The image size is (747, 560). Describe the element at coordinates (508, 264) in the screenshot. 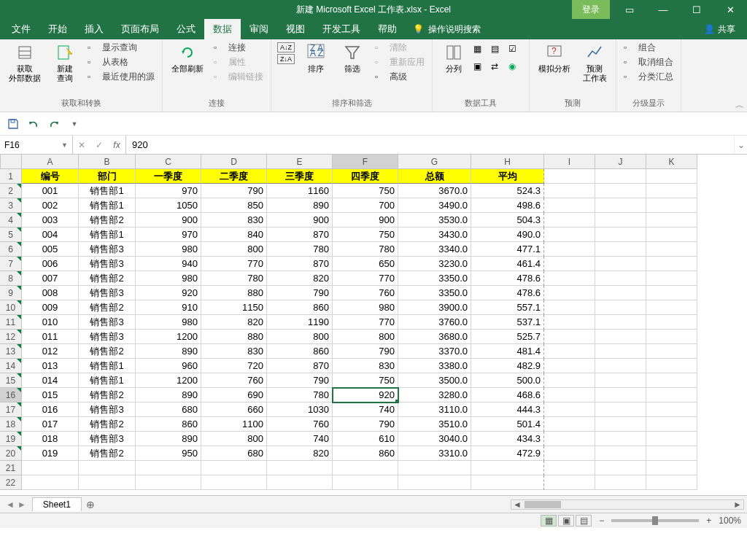

I see `cell: 461.4` at that location.